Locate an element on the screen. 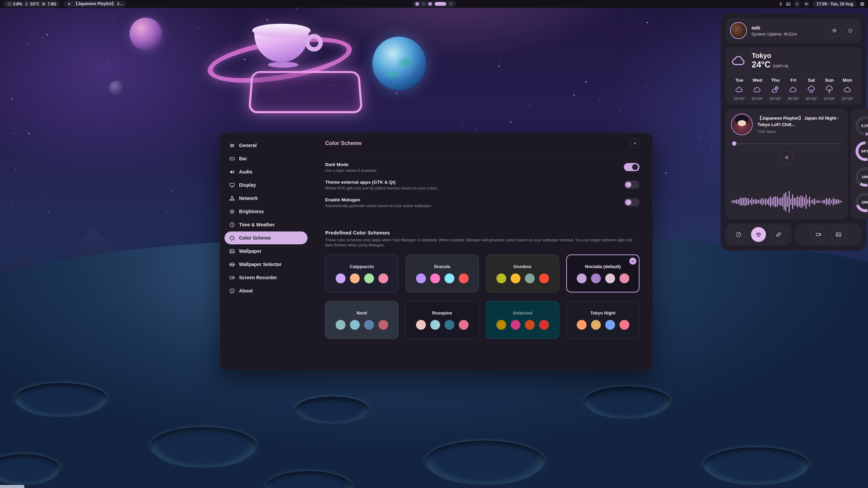 This screenshot has height=488, width=868. setting-row-enable-matugen: Enable Matugen Automatically generate co… is located at coordinates (482, 202).